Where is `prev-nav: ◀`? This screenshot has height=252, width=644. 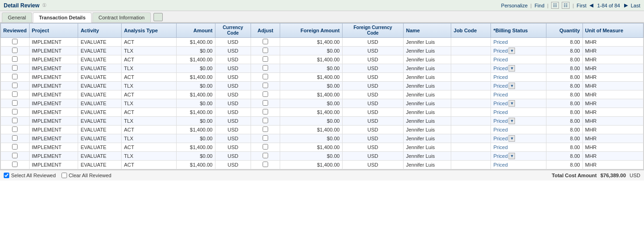 prev-nav: ◀ is located at coordinates (591, 6).